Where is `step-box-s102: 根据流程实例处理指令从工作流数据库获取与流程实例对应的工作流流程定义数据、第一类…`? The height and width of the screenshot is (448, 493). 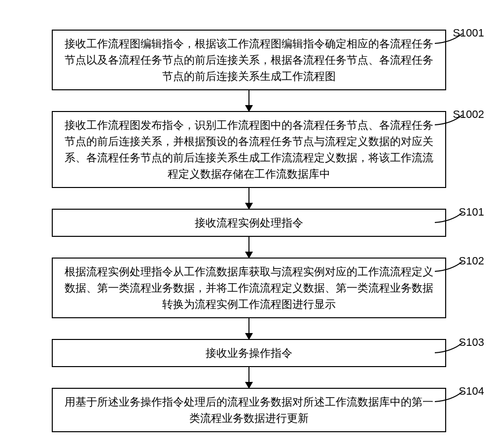 step-box-s102: 根据流程实例处理指令从工作流数据库获取与流程实例对应的工作流流程定义数据、第一类… is located at coordinates (249, 288).